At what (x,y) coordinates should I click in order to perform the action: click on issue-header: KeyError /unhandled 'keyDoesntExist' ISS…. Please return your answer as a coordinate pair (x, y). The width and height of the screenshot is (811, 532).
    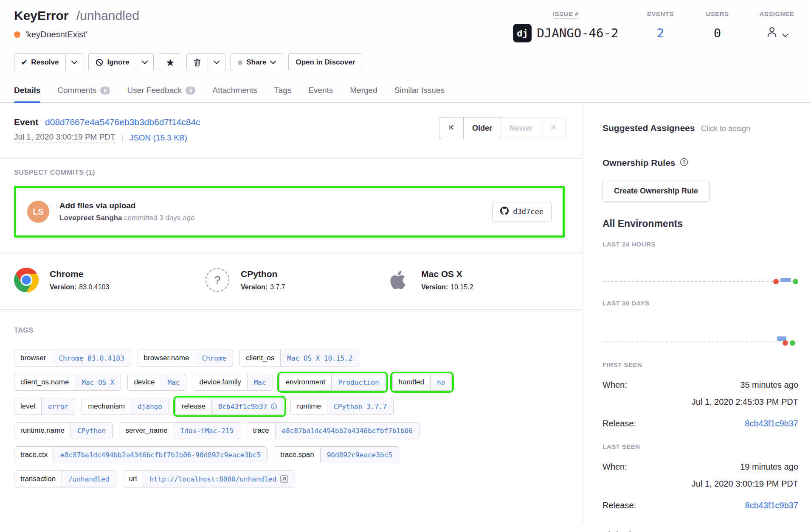
    Looking at the image, I should click on (406, 21).